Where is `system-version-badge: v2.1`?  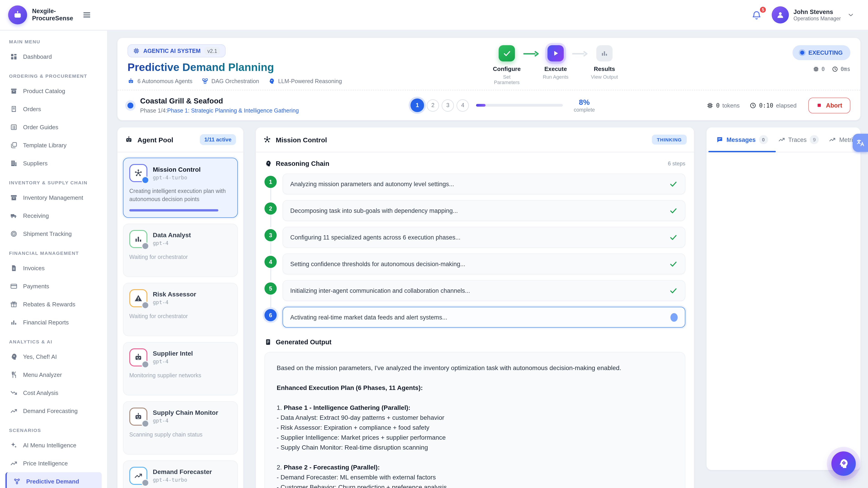 system-version-badge: v2.1 is located at coordinates (212, 51).